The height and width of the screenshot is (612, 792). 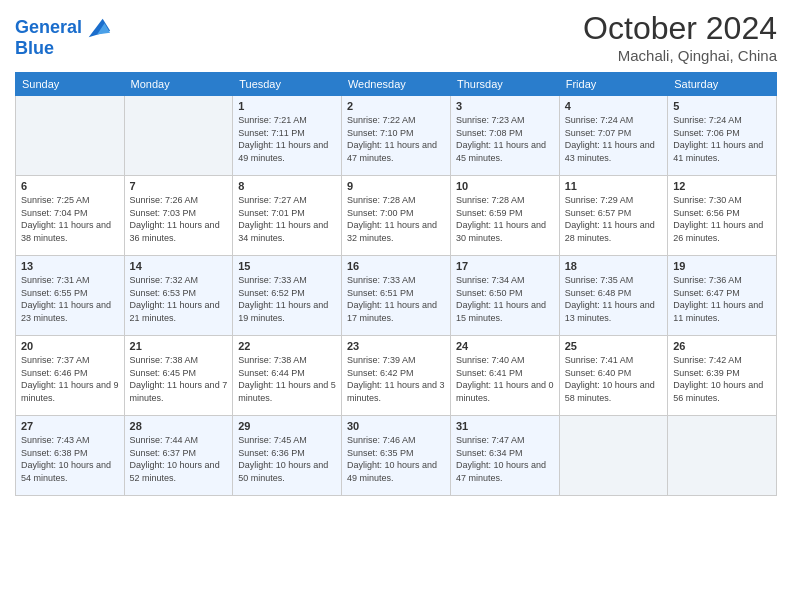 What do you see at coordinates (396, 296) in the screenshot?
I see `calendar-cell: 16Sunrise: 7:33 AM Sunset: 6:51 PM Dayli…` at bounding box center [396, 296].